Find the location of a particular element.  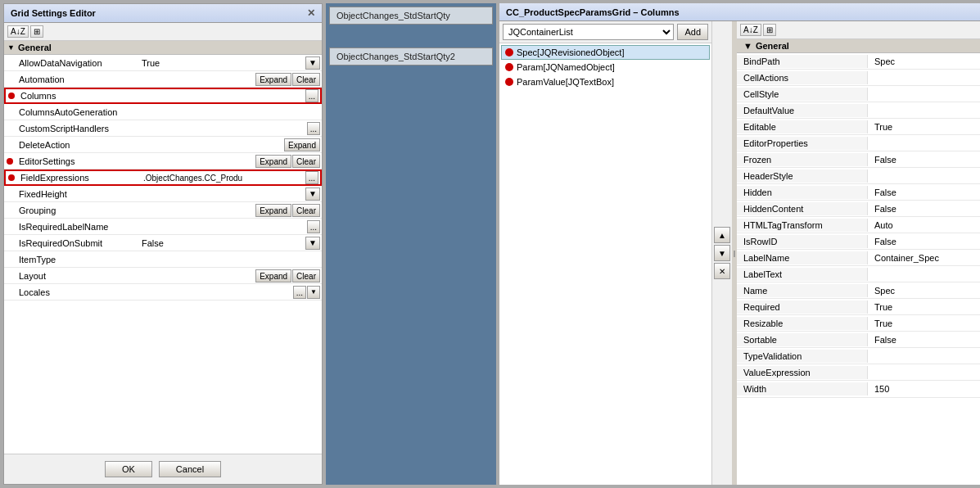

left-panel-footer: OK Cancel is located at coordinates (163, 468).